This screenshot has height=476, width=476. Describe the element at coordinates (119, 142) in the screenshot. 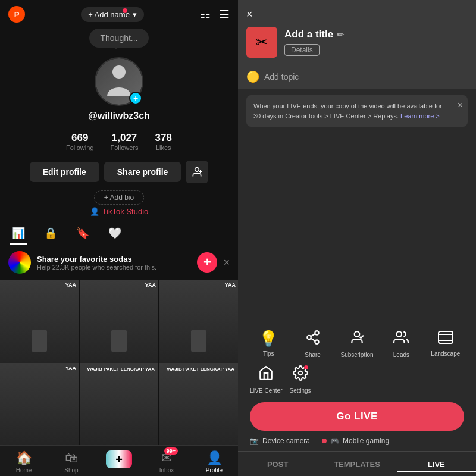

I see `stats-row: 669 Following 1,027 Followers 378 Likes` at that location.